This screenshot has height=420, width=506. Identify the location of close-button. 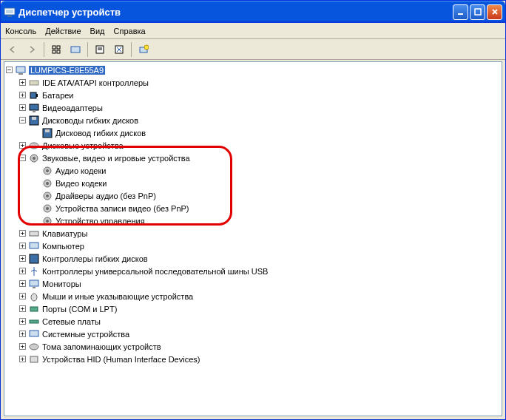
(494, 12).